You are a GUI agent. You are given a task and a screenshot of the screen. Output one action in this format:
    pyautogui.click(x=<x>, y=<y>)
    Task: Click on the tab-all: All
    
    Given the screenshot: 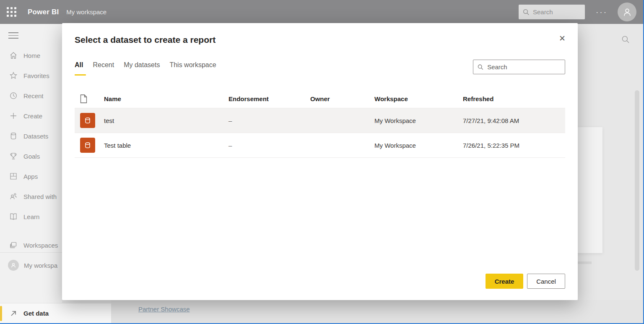 What is the action you would take?
    pyautogui.click(x=79, y=68)
    